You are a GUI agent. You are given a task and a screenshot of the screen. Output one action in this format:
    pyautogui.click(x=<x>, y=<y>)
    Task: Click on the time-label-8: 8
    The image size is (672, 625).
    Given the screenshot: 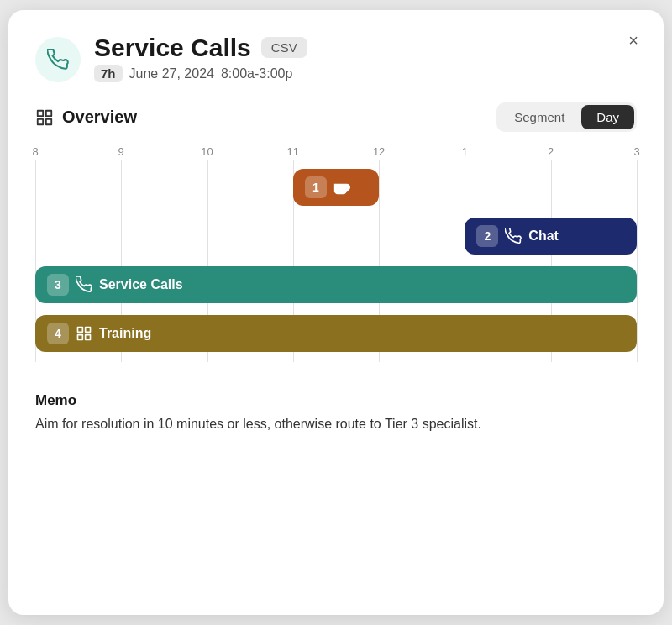 What is the action you would take?
    pyautogui.click(x=35, y=151)
    